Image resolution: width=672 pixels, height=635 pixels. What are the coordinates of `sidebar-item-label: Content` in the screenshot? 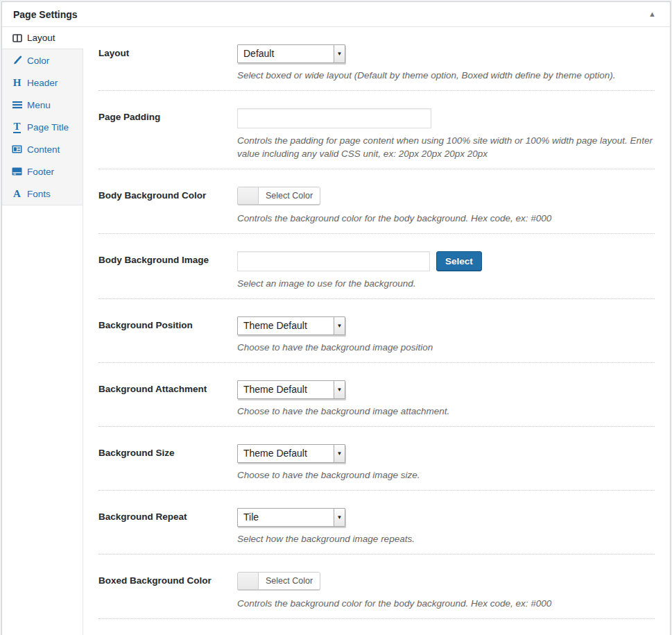 It's located at (43, 150).